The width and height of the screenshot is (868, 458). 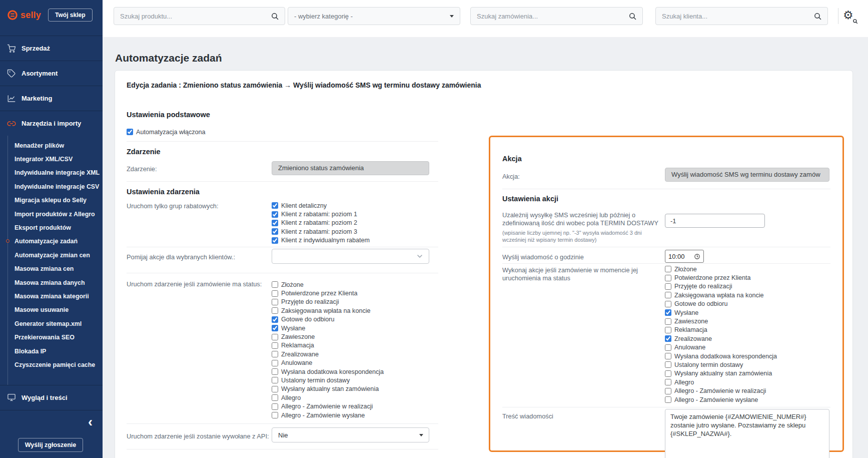 I want to click on selly-logo: selly, so click(x=24, y=15).